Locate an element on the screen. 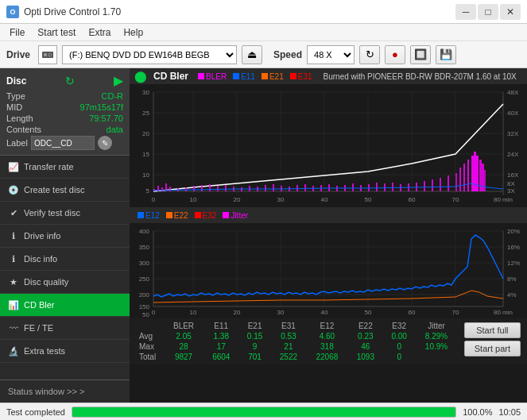  sidebar-item-cd-bler: 📊 CD Bler is located at coordinates (65, 305).